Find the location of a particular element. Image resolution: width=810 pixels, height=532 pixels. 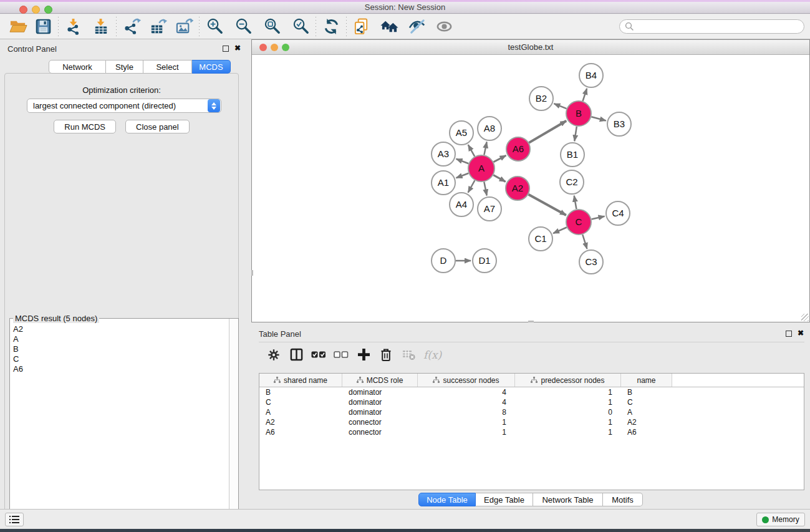

column-header-mcds-role: MCDS role is located at coordinates (380, 380).